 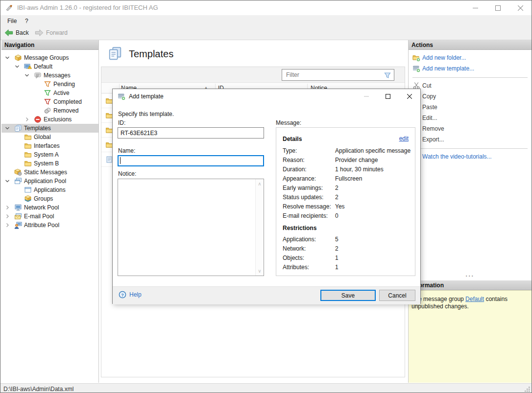 What do you see at coordinates (475, 299) in the screenshot?
I see `default-group-link: Default` at bounding box center [475, 299].